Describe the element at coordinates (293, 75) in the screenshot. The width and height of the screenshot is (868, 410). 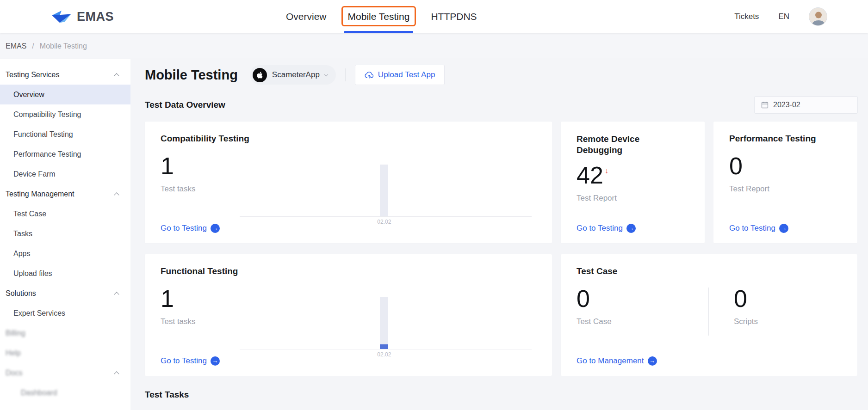
I see `app-selector: ScameterApp` at that location.